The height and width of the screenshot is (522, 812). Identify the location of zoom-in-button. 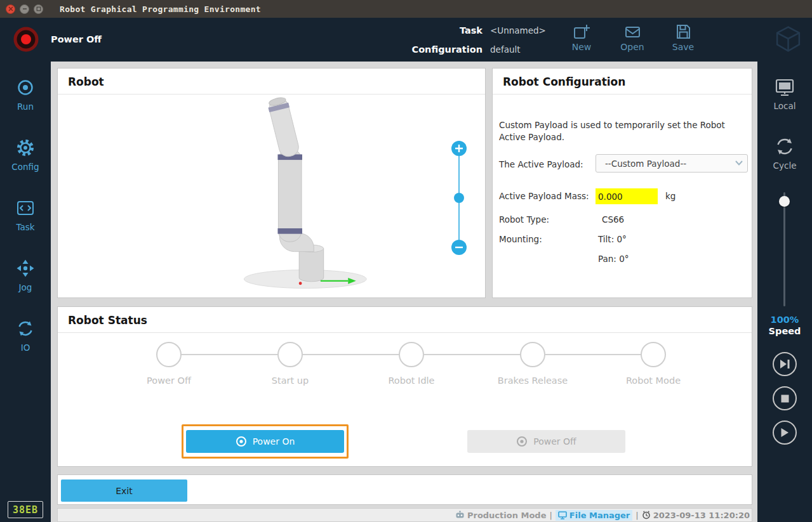
(459, 148).